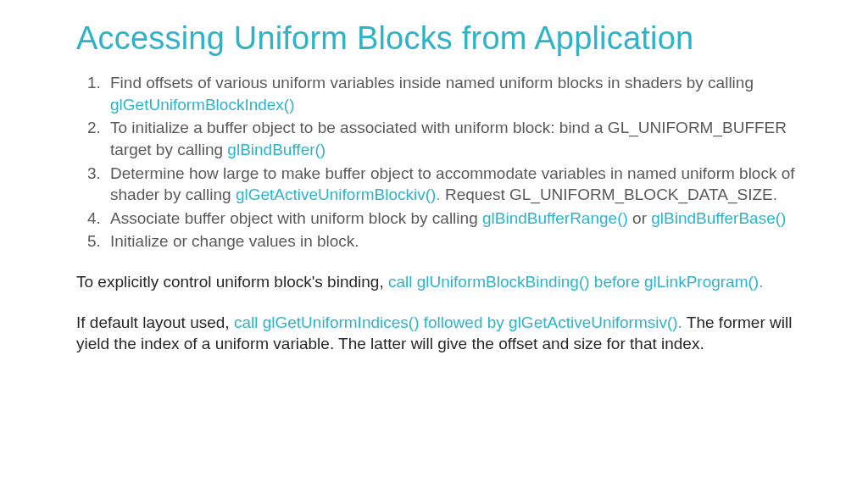 The image size is (868, 488). Describe the element at coordinates (341, 195) in the screenshot. I see `api-getActiveUniformBlockiv: glGetActiveUniformBlockiv().` at that location.